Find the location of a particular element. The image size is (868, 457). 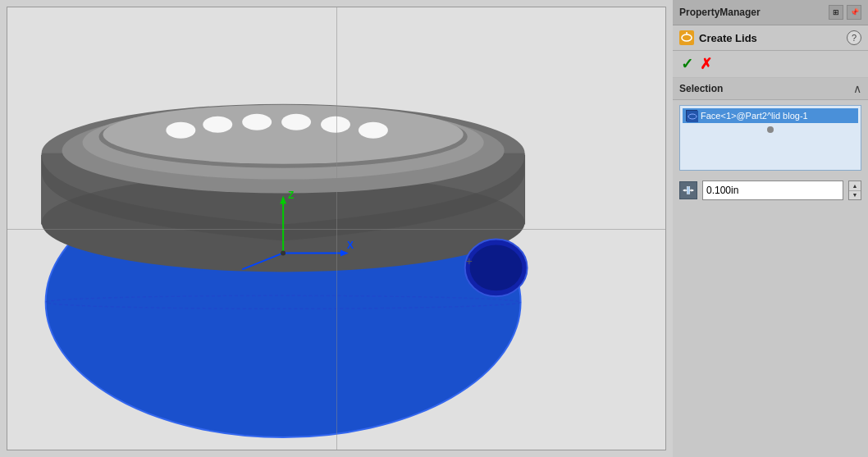

help-icon: ? is located at coordinates (854, 38).